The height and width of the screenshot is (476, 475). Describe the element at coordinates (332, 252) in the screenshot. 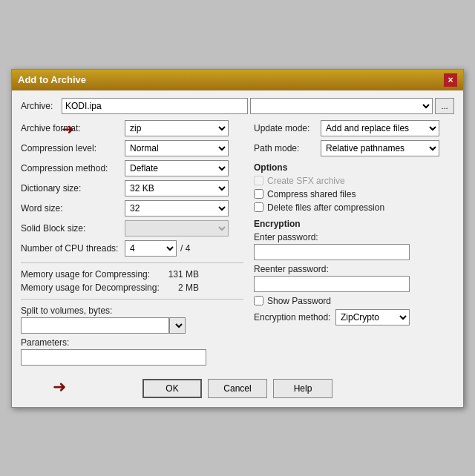

I see `enter-password-input` at that location.